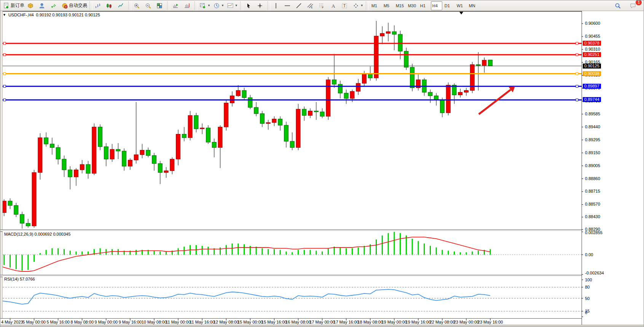 Image resolution: width=644 pixels, height=327 pixels. I want to click on chart-dropdown-arrow: ▼, so click(5, 15).